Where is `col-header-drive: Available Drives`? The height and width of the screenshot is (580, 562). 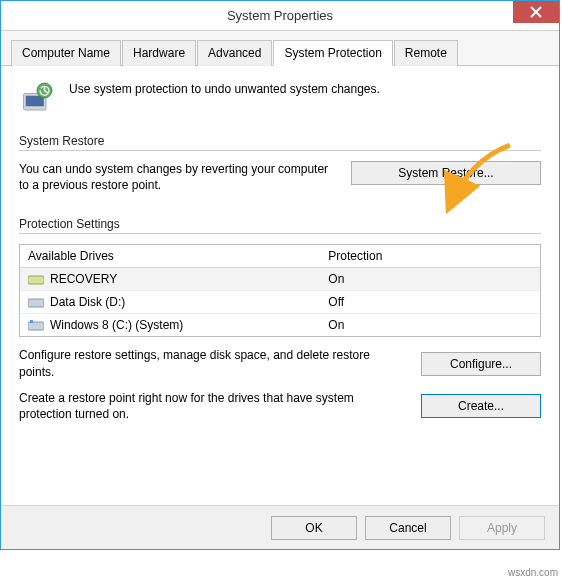 col-header-drive: Available Drives is located at coordinates (174, 256).